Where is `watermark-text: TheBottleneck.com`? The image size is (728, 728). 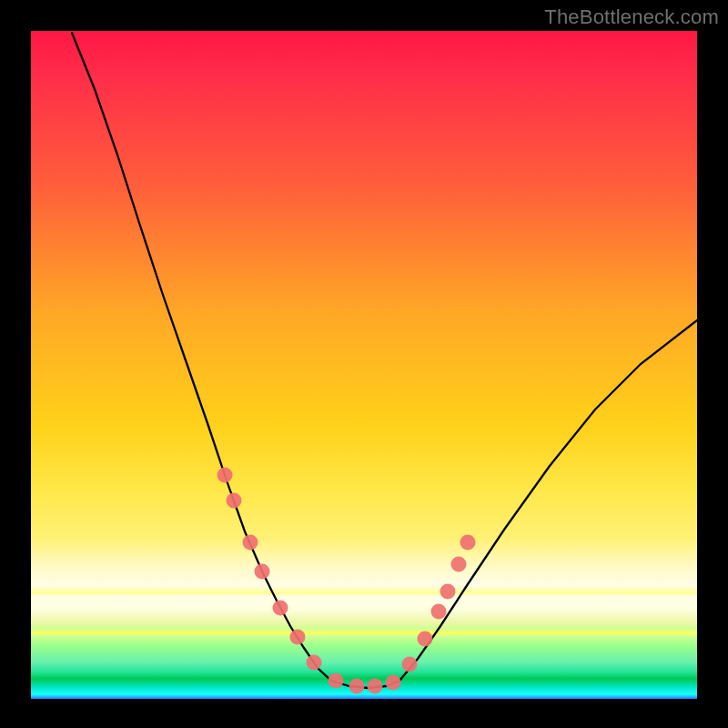 watermark-text: TheBottleneck.com is located at coordinates (632, 17).